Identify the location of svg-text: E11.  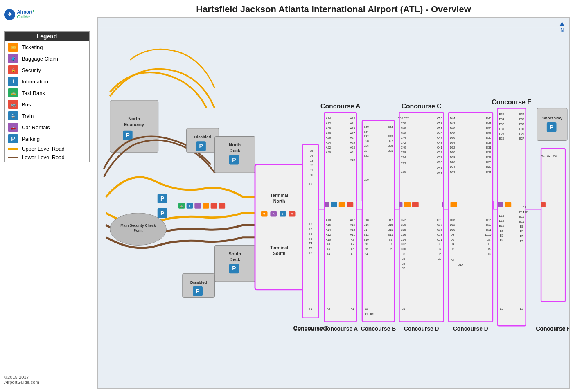
(522, 222).